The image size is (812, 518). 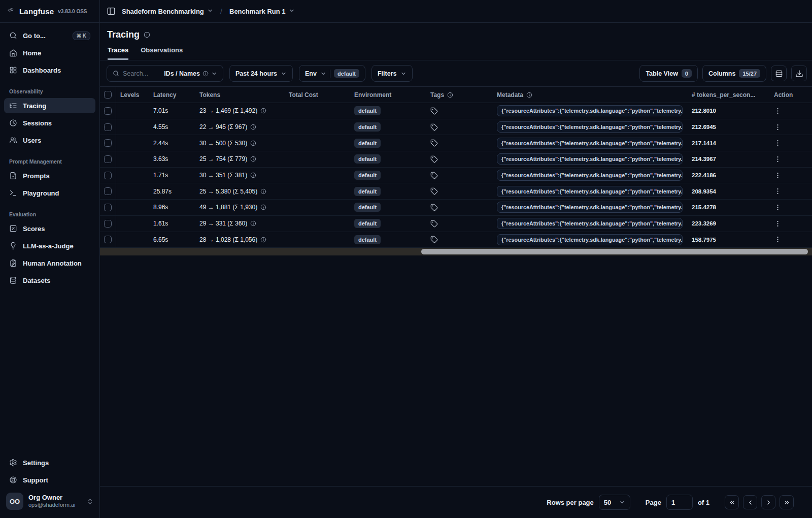 I want to click on sidebar-item-home: Home, so click(x=50, y=53).